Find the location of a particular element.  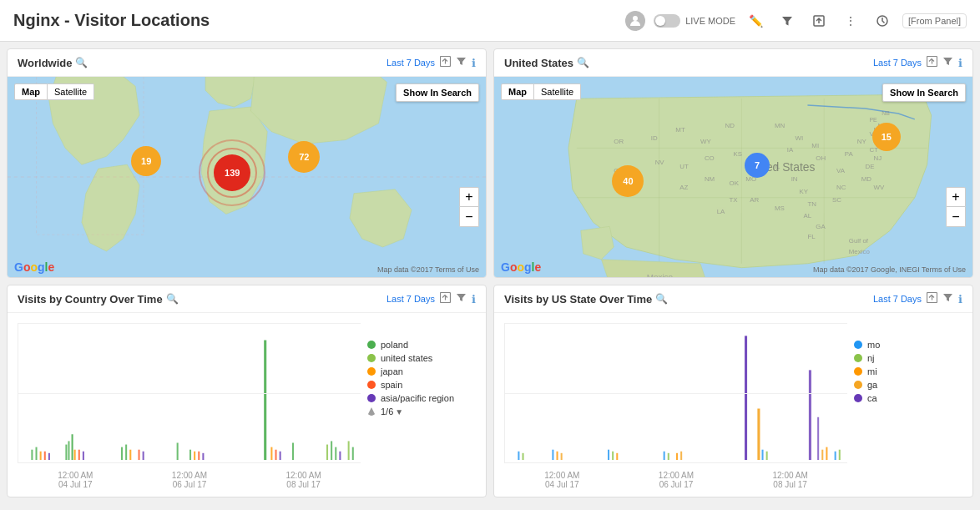

us-state-grid-line-mid is located at coordinates (676, 394).